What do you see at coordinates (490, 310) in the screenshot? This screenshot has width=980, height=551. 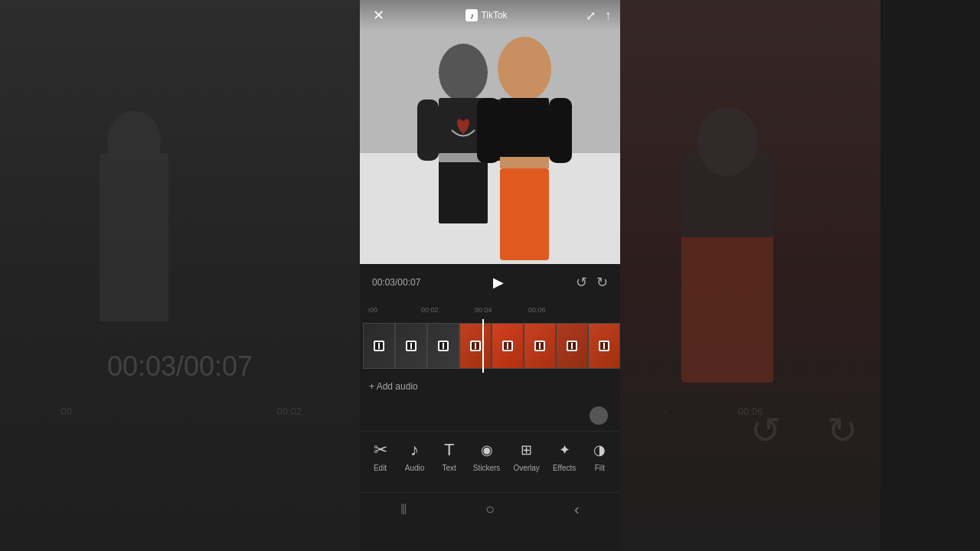 I see `timeline-ruler: ‹00 00:02 00:04 00:06` at bounding box center [490, 310].